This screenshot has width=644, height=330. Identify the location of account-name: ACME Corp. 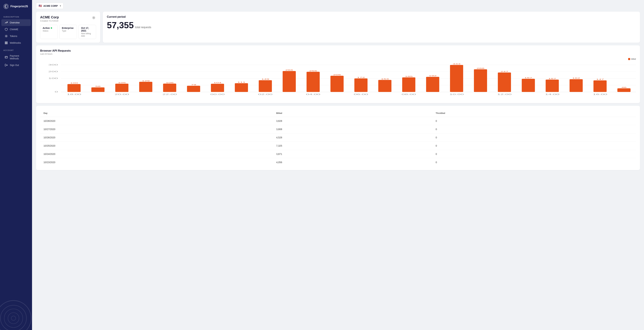
(50, 17).